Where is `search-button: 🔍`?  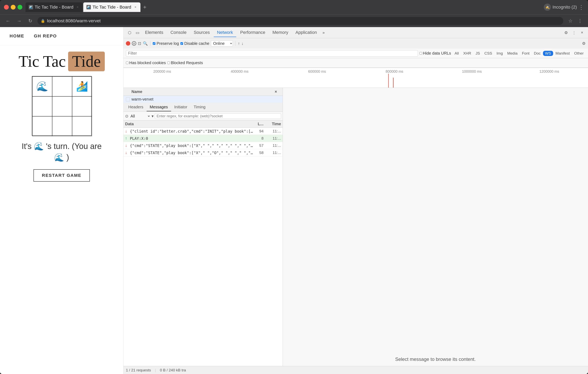
search-button: 🔍 is located at coordinates (145, 43).